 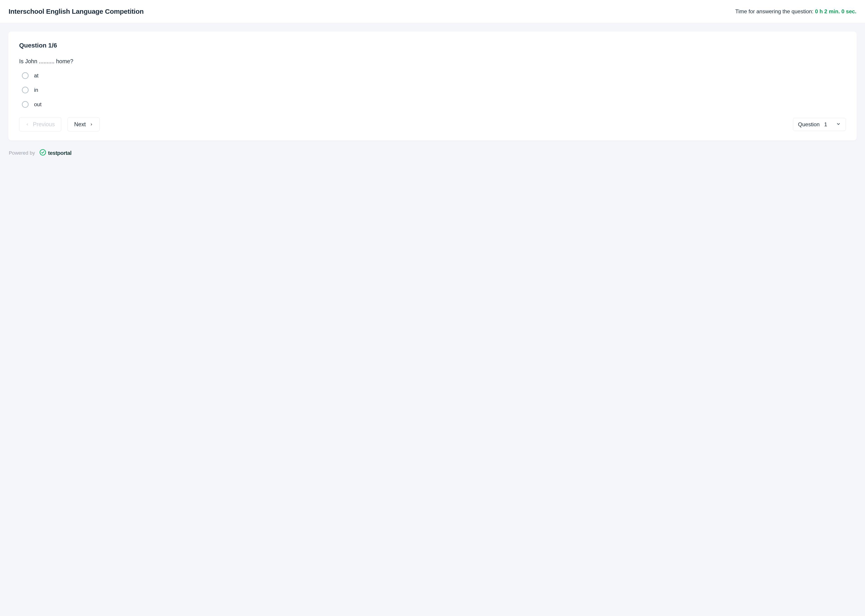 What do you see at coordinates (36, 90) in the screenshot?
I see `option-label: in` at bounding box center [36, 90].